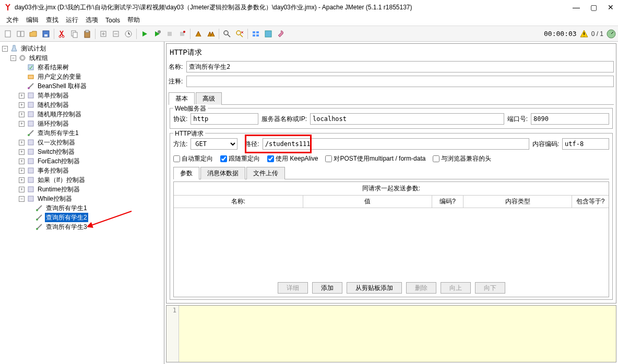 The width and height of the screenshot is (618, 364). I want to click on open-icon, so click(33, 34).